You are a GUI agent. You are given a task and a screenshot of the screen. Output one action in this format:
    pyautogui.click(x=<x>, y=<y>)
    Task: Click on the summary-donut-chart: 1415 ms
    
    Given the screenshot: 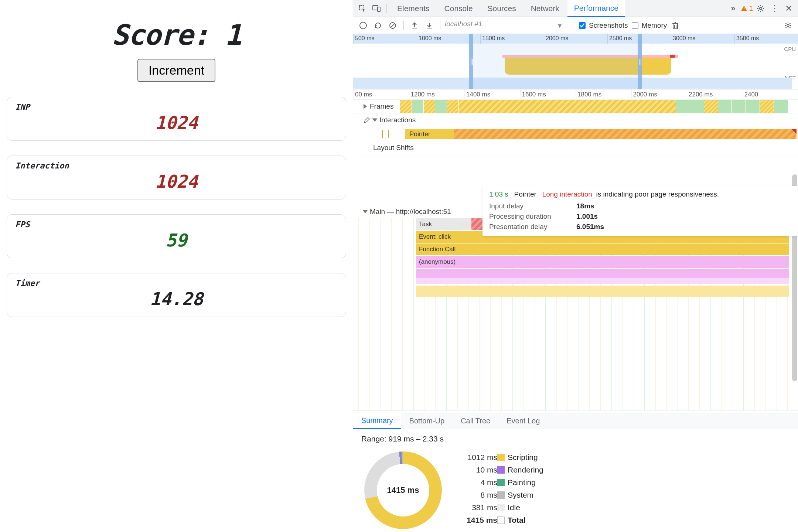 What is the action you would take?
    pyautogui.click(x=403, y=490)
    